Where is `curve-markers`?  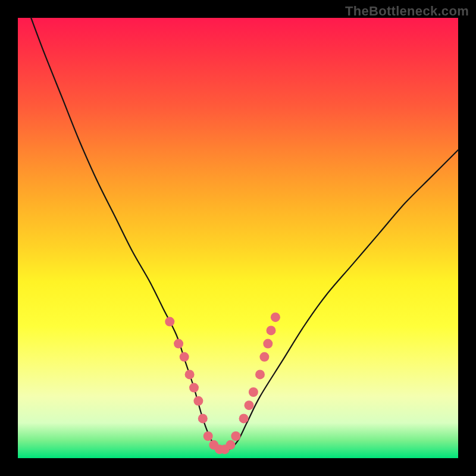
curve-markers is located at coordinates (223, 383).